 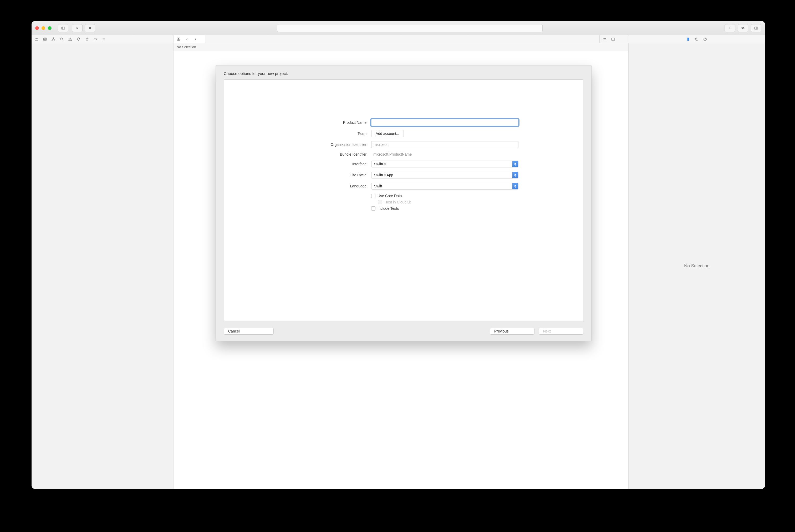 What do you see at coordinates (743, 28) in the screenshot?
I see `code-review-button` at bounding box center [743, 28].